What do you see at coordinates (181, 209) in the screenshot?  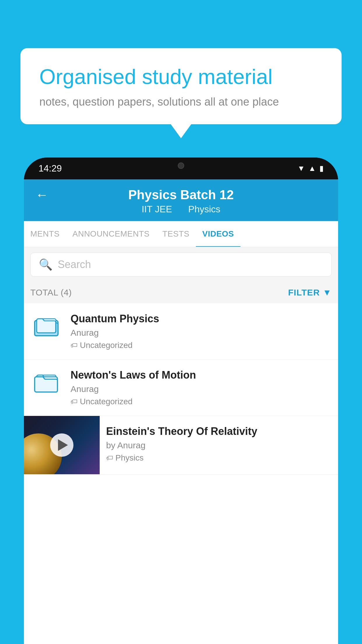 I see `header-subtitle: IIT JEE Physics` at bounding box center [181, 209].